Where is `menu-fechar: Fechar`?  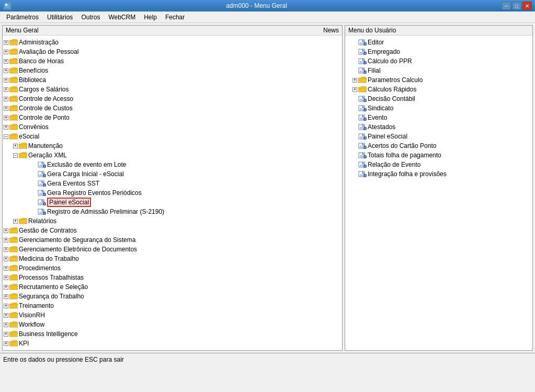
menu-fechar: Fechar is located at coordinates (175, 17).